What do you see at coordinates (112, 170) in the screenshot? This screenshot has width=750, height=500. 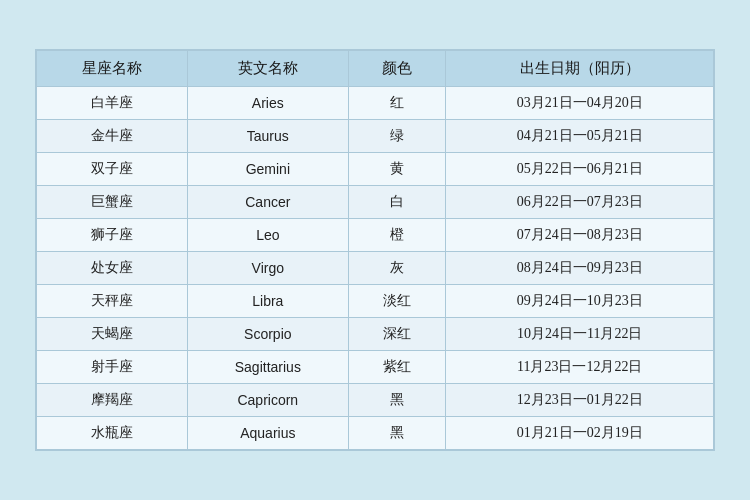 I see `cell-chinese: 双子座` at bounding box center [112, 170].